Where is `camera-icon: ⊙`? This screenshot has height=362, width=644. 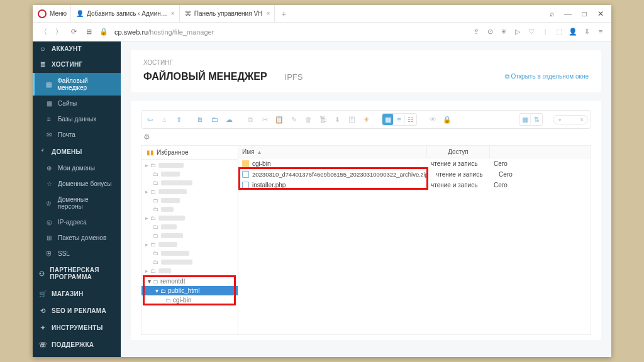 camera-icon: ⊙ is located at coordinates (490, 31).